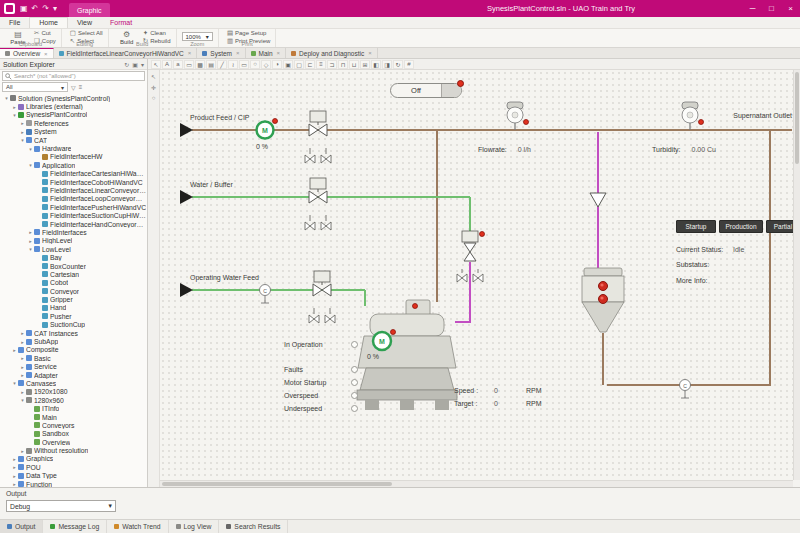 Image resolution: width=800 pixels, height=533 pixels. I want to click on tree-item-boxcounter: BoxCounter, so click(74, 266).